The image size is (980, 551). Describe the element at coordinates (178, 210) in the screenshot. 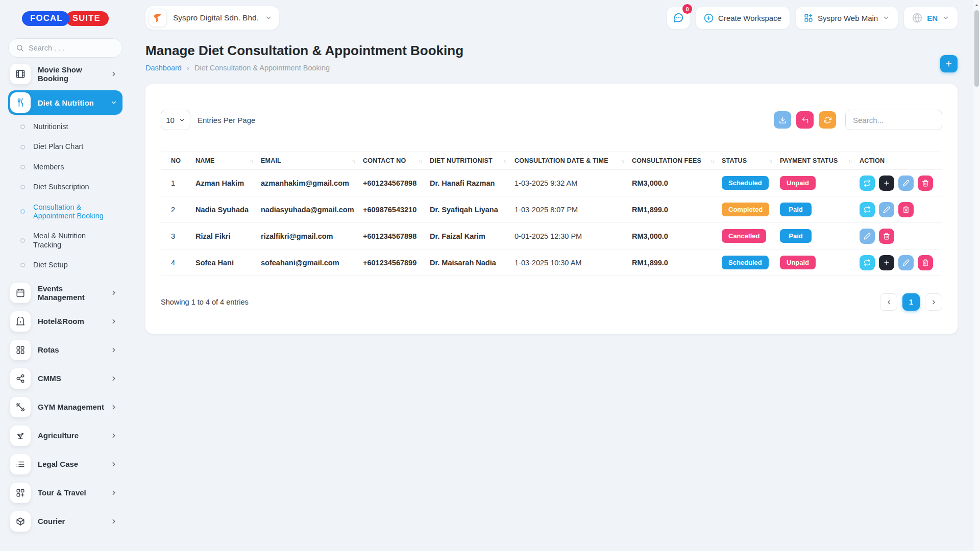

I see `cell-no: 2` at that location.